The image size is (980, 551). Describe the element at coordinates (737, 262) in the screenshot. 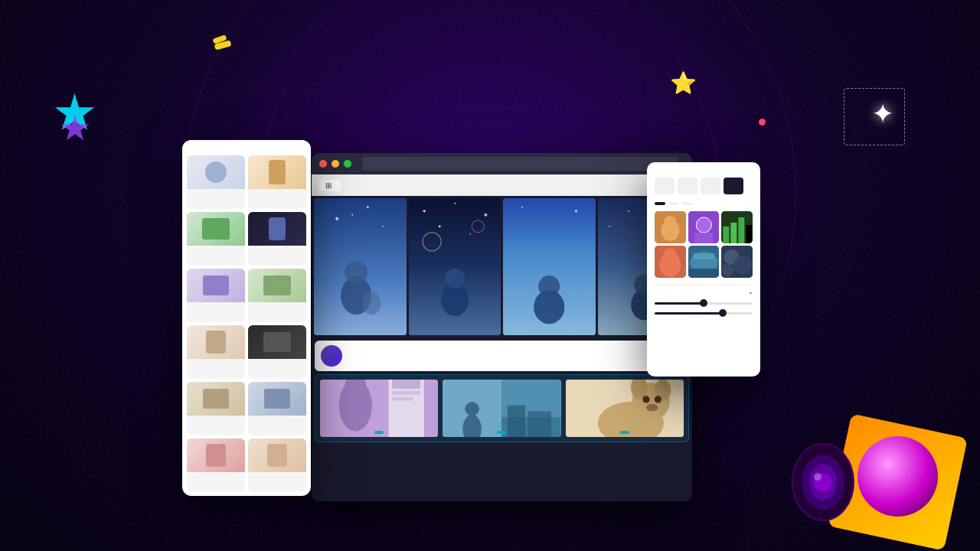

I see `style-oil-painting` at that location.